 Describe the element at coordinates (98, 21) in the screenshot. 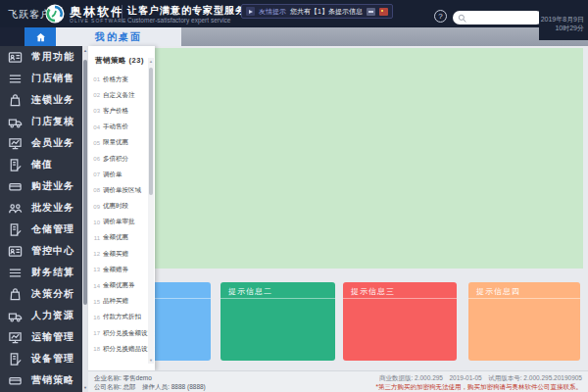

I see `brand-name-en: OLIVE SOFTWARE` at that location.